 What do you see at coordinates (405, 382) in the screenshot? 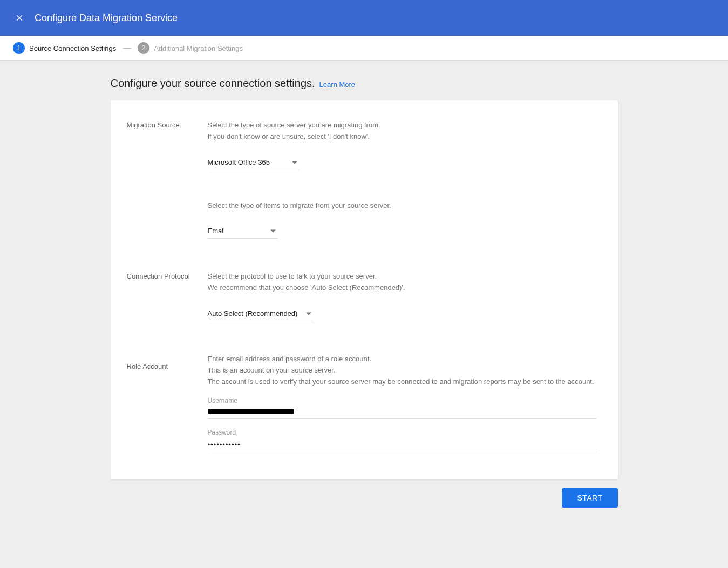
I see `role-account-help3: The account is used to verify that your …` at bounding box center [405, 382].